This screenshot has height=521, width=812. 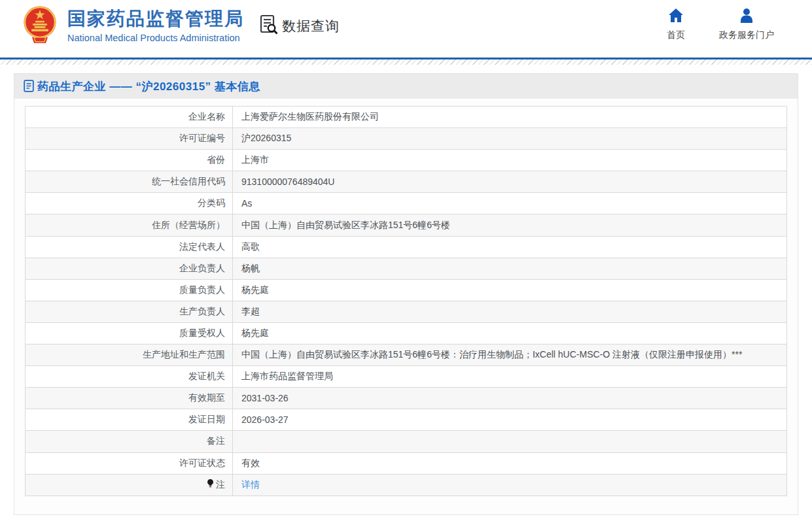 I want to click on row-value: 2026-03-27, so click(x=510, y=420).